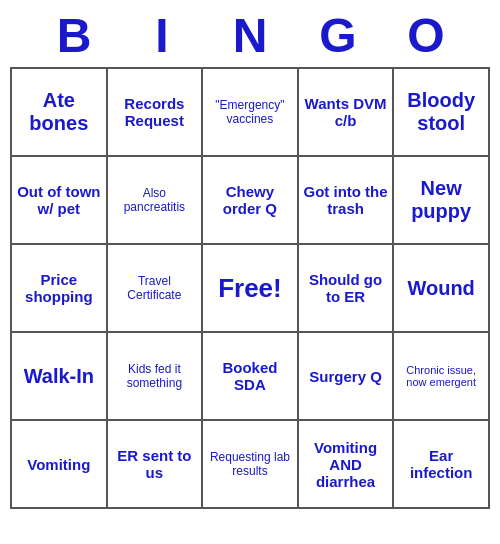  Describe the element at coordinates (338, 36) in the screenshot. I see `bingo-letter-g: G` at that location.